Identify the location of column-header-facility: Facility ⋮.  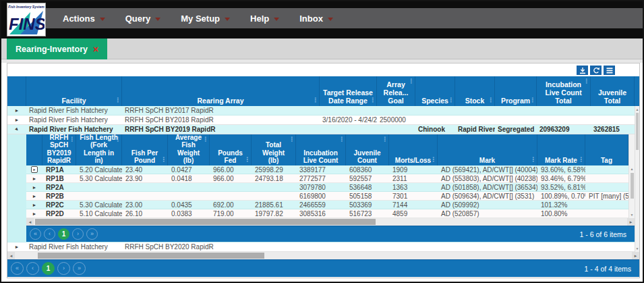
(74, 91).